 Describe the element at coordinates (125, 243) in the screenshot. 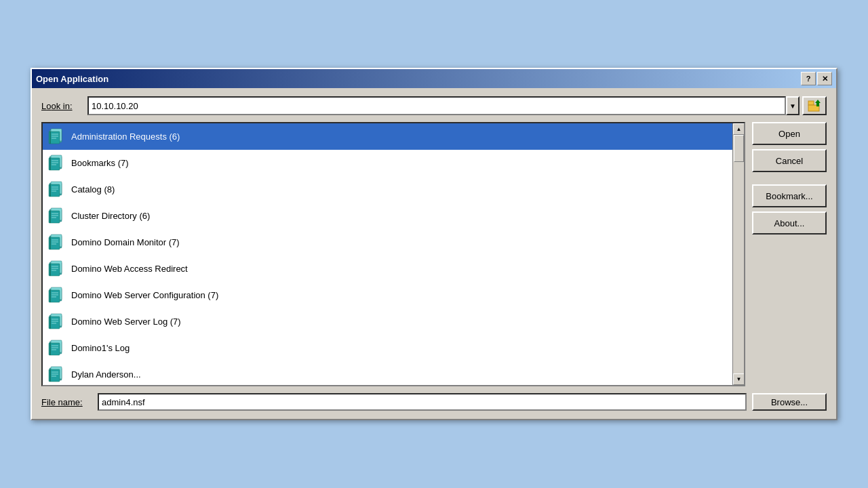

I see `list-item-label: Domino Domain Monitor (7)` at that location.